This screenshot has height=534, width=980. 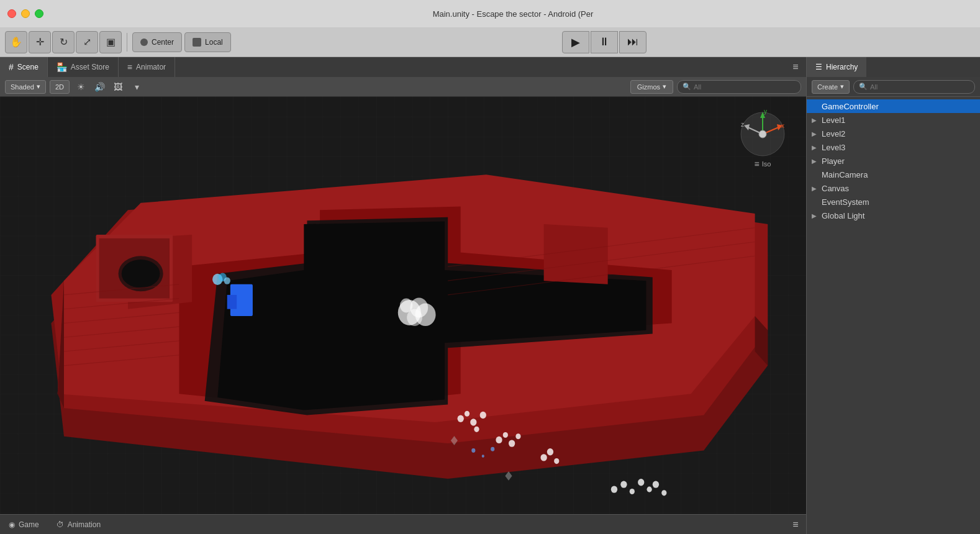 What do you see at coordinates (81, 87) in the screenshot?
I see `lighting-tool-button: ☀` at bounding box center [81, 87].